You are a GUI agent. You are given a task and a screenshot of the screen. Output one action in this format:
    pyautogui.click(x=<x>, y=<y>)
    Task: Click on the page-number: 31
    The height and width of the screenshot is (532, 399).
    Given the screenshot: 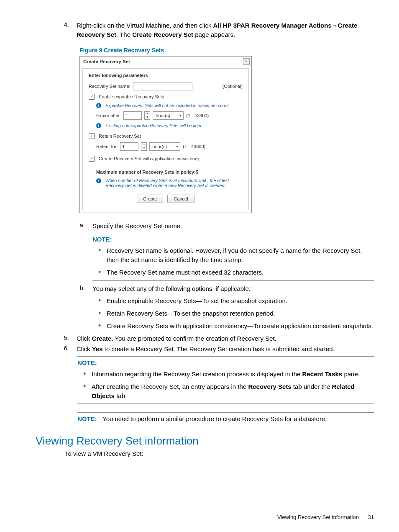 What is the action you would take?
    pyautogui.click(x=371, y=517)
    